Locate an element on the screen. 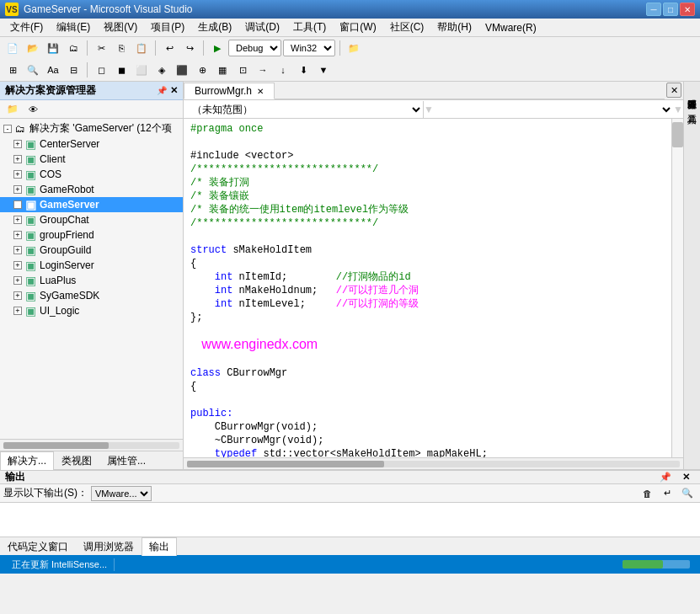 This screenshot has height=614, width=700. save-btn: 💾 is located at coordinates (53, 48).